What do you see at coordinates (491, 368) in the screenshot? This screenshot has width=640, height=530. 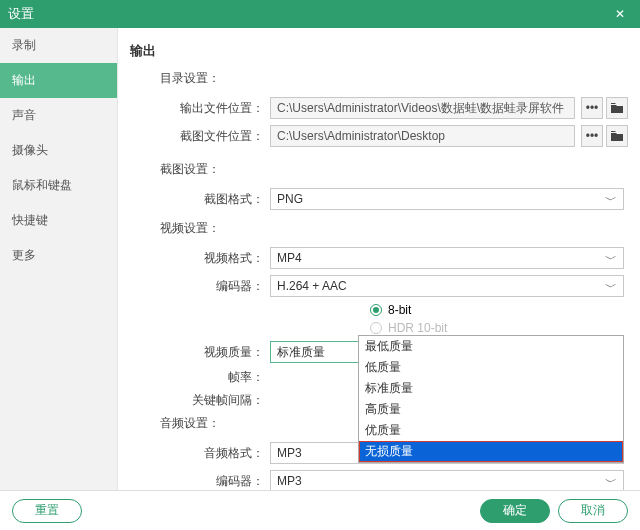 I see `dropdown-option: 低质量` at bounding box center [491, 368].